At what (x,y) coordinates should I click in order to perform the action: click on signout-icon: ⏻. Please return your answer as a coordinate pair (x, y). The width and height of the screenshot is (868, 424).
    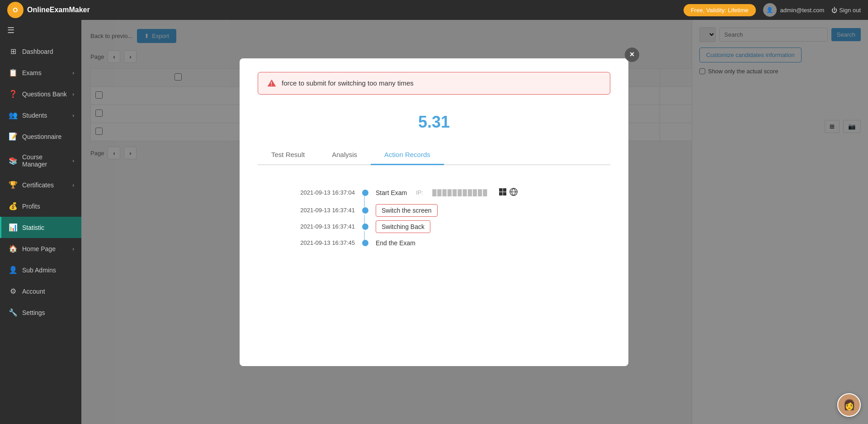
    Looking at the image, I should click on (835, 10).